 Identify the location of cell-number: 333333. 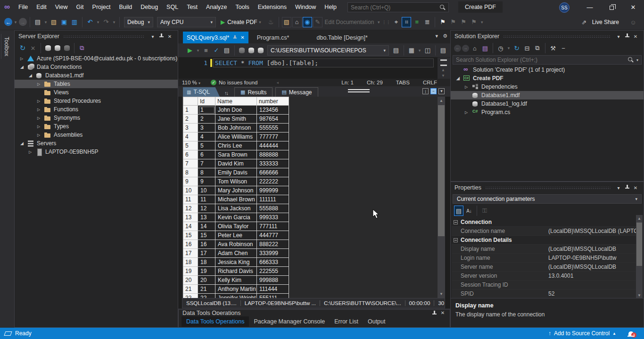
(273, 164).